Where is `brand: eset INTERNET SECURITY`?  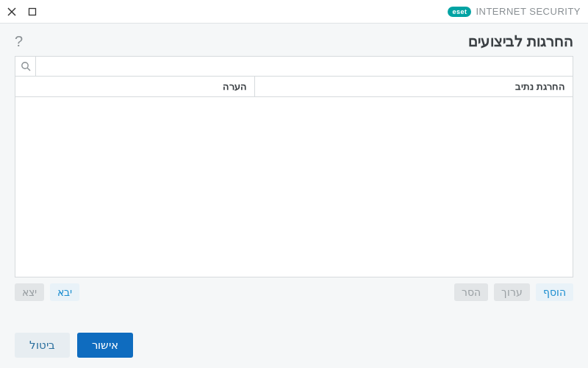 brand: eset INTERNET SECURITY is located at coordinates (514, 12).